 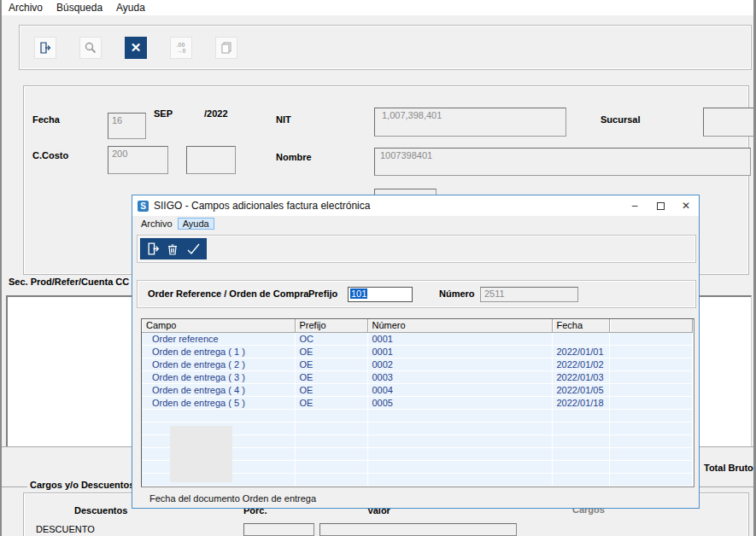 I want to click on descuento-valor-field, so click(x=419, y=529).